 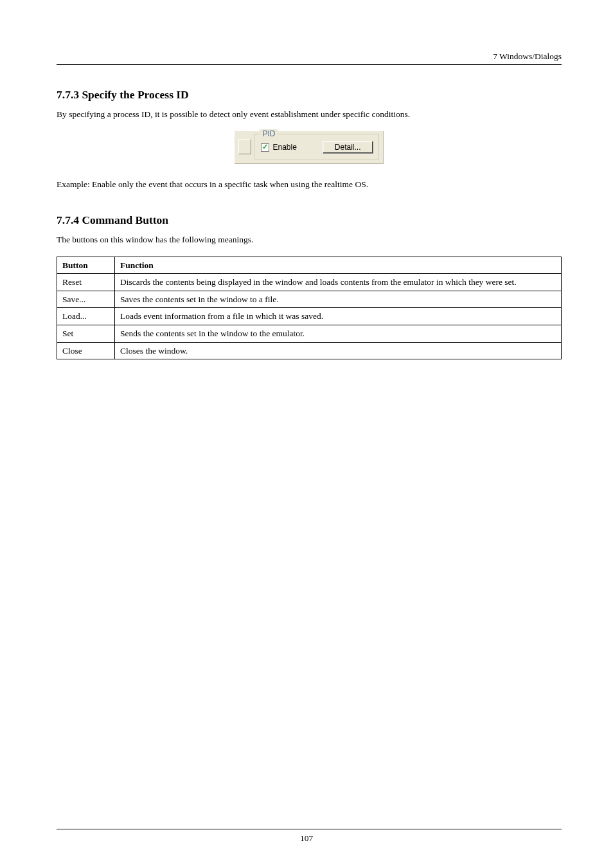 What do you see at coordinates (309, 308) in the screenshot?
I see `command-button-table: Button Function Reset Discards the conte…` at bounding box center [309, 308].